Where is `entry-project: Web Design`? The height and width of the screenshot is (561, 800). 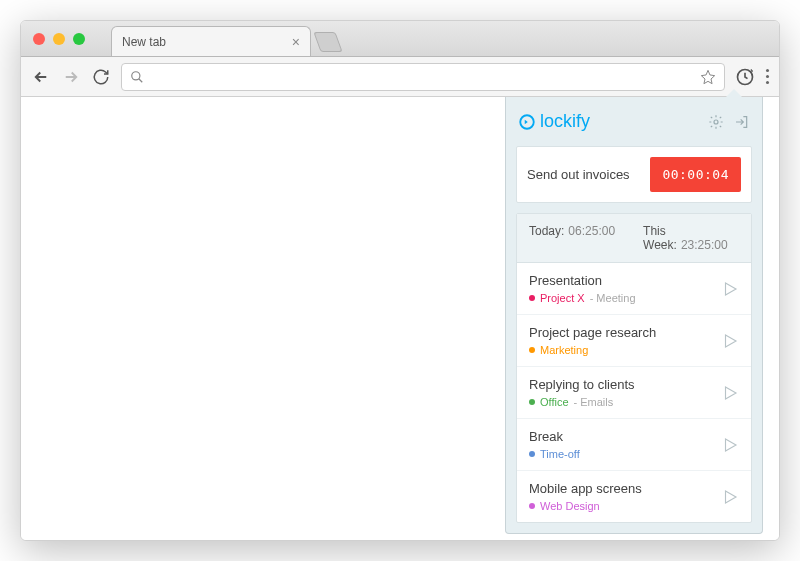
entry-project: Web Design is located at coordinates (570, 506).